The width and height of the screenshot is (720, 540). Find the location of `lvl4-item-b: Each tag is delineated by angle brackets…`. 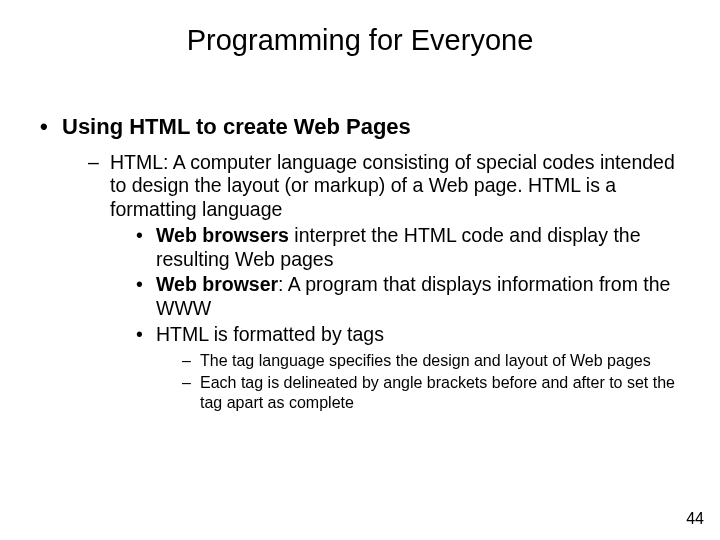

lvl4-item-b: Each tag is delineated by angle brackets… is located at coordinates (431, 393).